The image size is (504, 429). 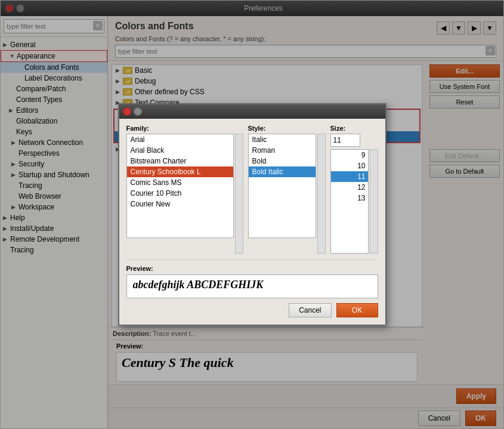 I want to click on size-list-wrapper: 9 10 11 12 13, so click(x=354, y=202).